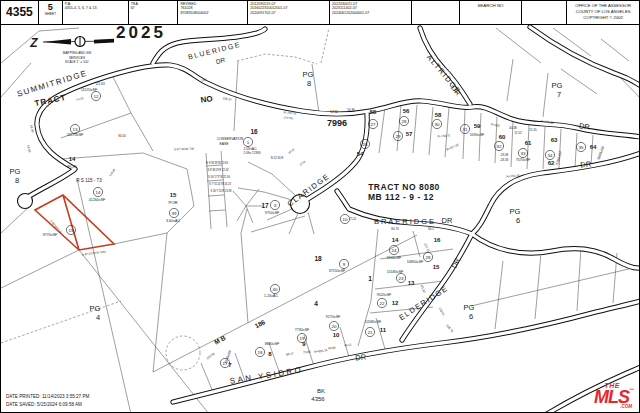 Image resolution: width=640 pixels, height=413 pixels. I want to click on map-label: 50.36, so click(351, 110).